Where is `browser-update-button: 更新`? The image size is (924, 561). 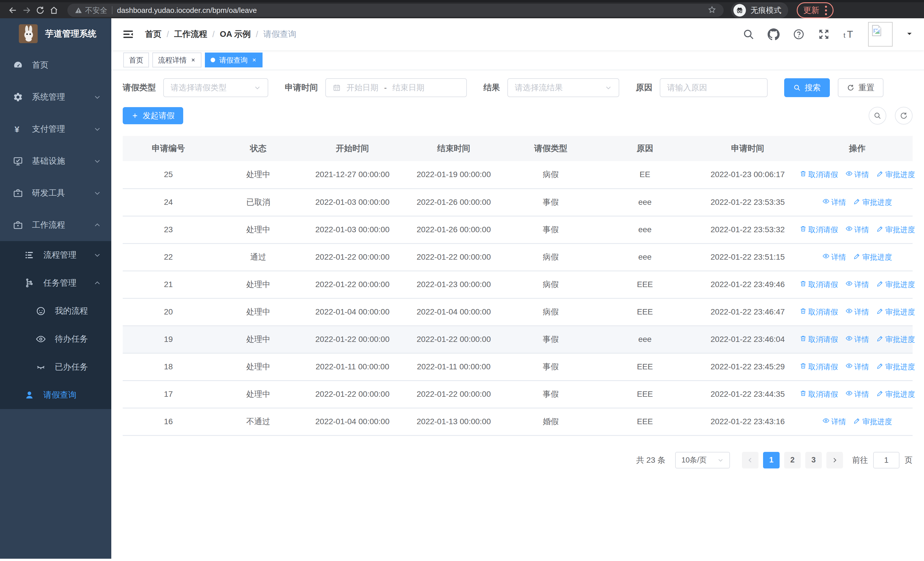
browser-update-button: 更新 is located at coordinates (815, 11).